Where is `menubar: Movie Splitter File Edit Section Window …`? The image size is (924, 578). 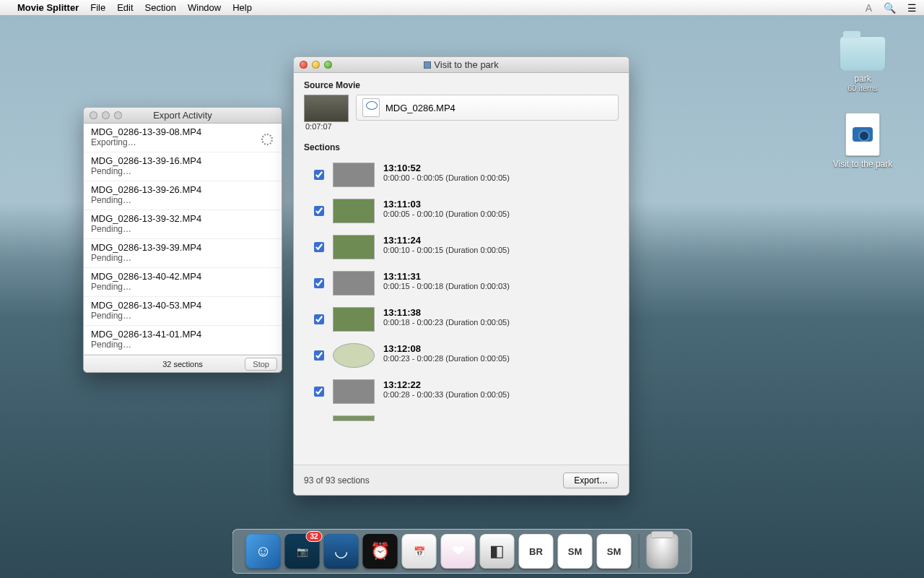 menubar: Movie Splitter File Edit Section Window … is located at coordinates (462, 8).